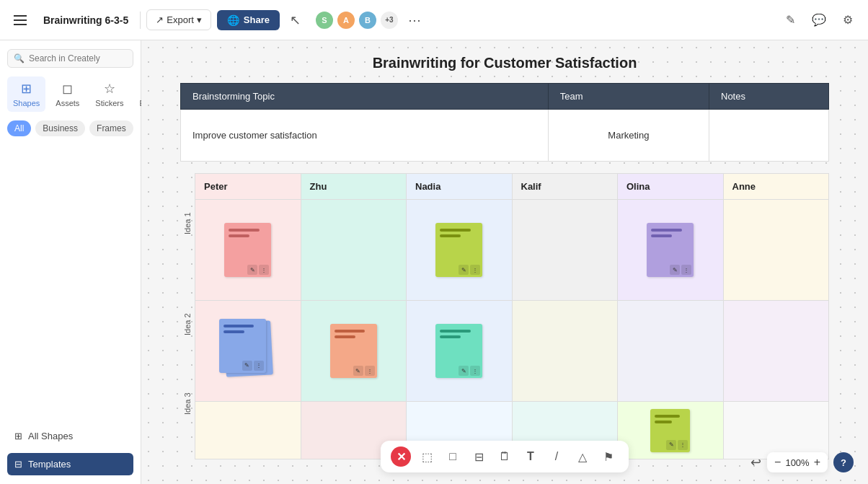  What do you see at coordinates (19, 436) in the screenshot?
I see `all-shapes-icon: ⊞` at bounding box center [19, 436].